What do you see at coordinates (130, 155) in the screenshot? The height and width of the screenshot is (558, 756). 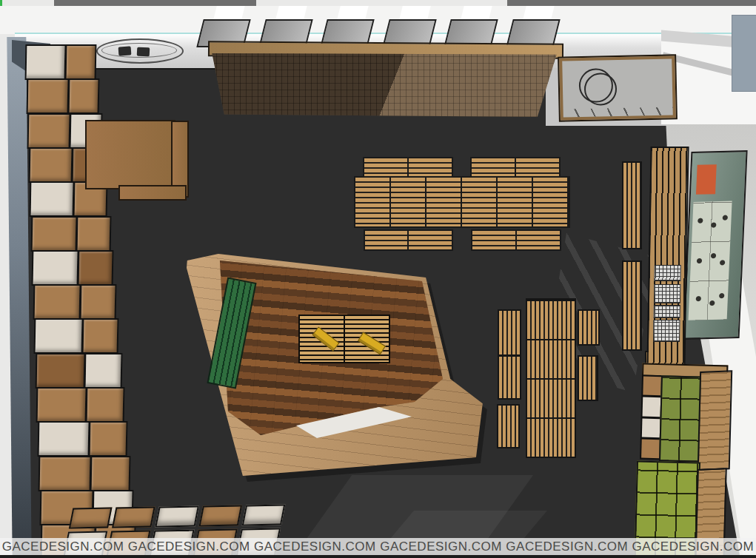 I see `work-desk` at bounding box center [130, 155].